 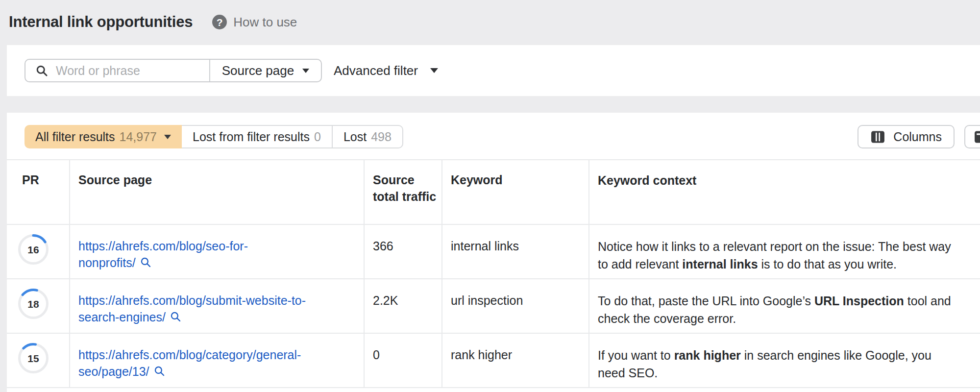 What do you see at coordinates (785, 306) in the screenshot?
I see `keyword-context-cell: To do that, paste the URL into Google’s …` at bounding box center [785, 306].